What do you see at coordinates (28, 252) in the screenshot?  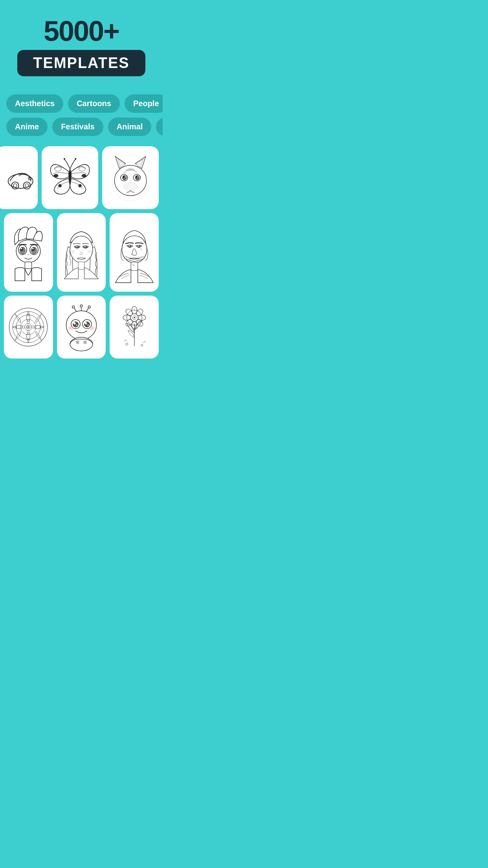 I see `template-card-anime` at bounding box center [28, 252].